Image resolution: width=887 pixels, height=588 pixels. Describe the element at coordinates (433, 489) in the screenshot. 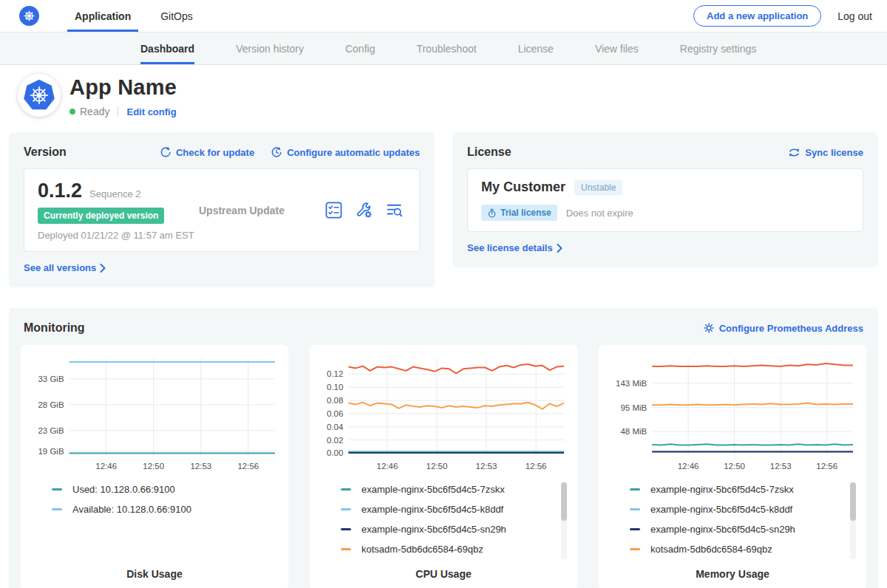

I see `legend-label: example-nginx-5bc6f5d4c5-7zskx` at that location.